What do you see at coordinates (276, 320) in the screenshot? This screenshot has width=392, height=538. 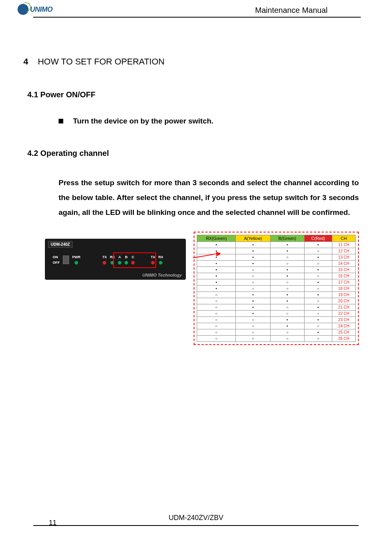 I see `table-row: ○○••23 CH` at bounding box center [276, 320].